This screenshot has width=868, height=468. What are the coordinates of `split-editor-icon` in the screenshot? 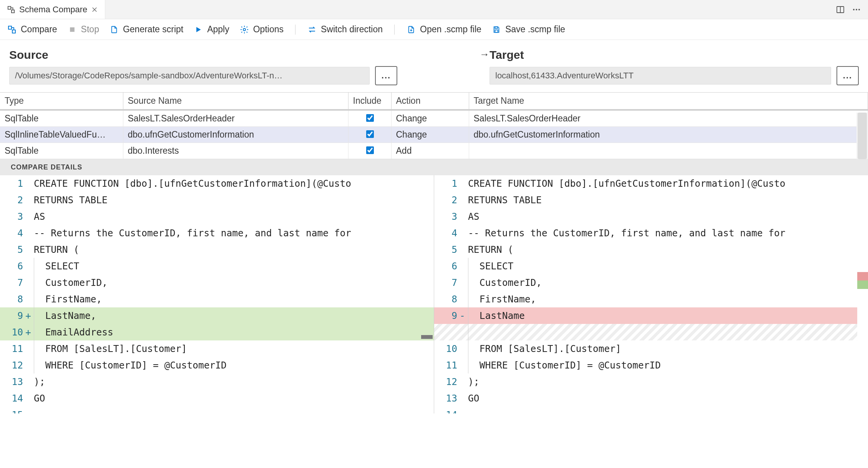 It's located at (840, 10).